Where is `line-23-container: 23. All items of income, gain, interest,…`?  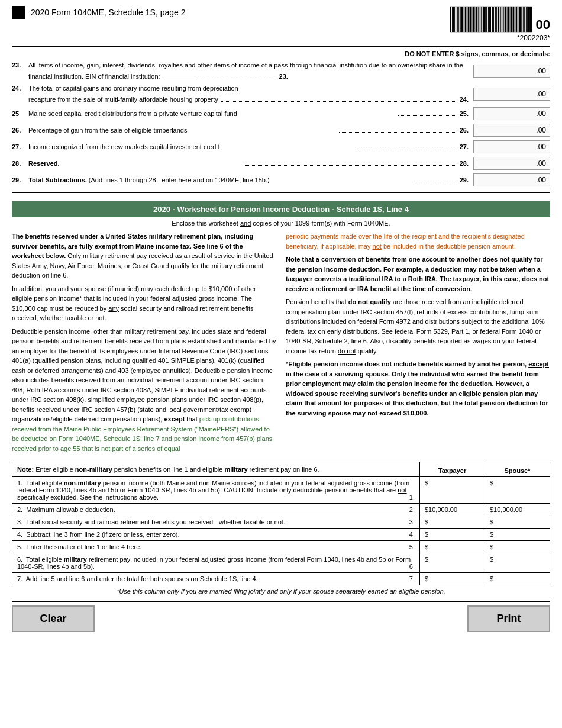 line-23-container: 23. All items of income, gain, interest,… is located at coordinates (281, 71).